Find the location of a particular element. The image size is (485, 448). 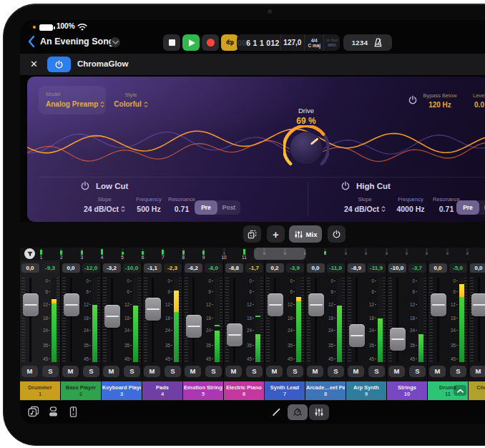

cycle-button is located at coordinates (230, 43).